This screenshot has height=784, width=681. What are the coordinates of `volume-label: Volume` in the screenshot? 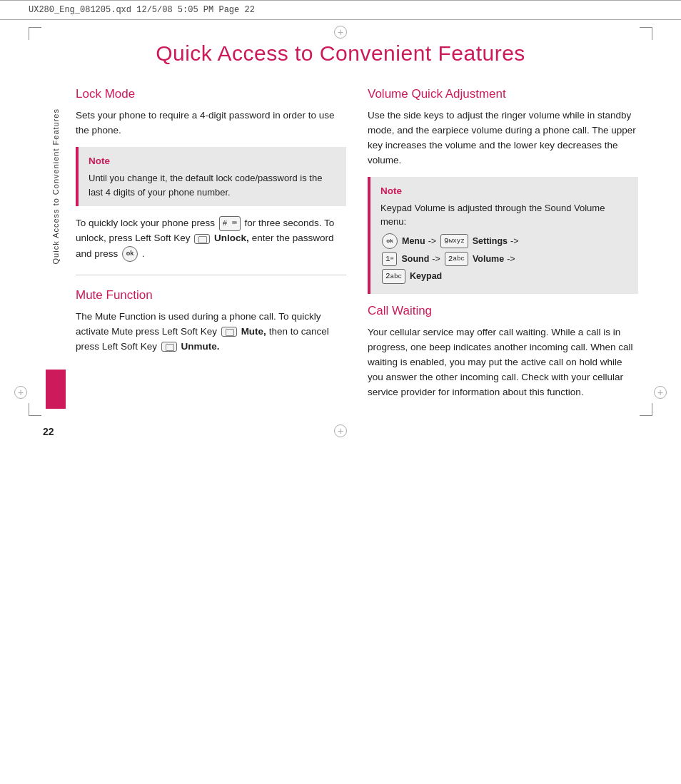 It's located at (488, 260).